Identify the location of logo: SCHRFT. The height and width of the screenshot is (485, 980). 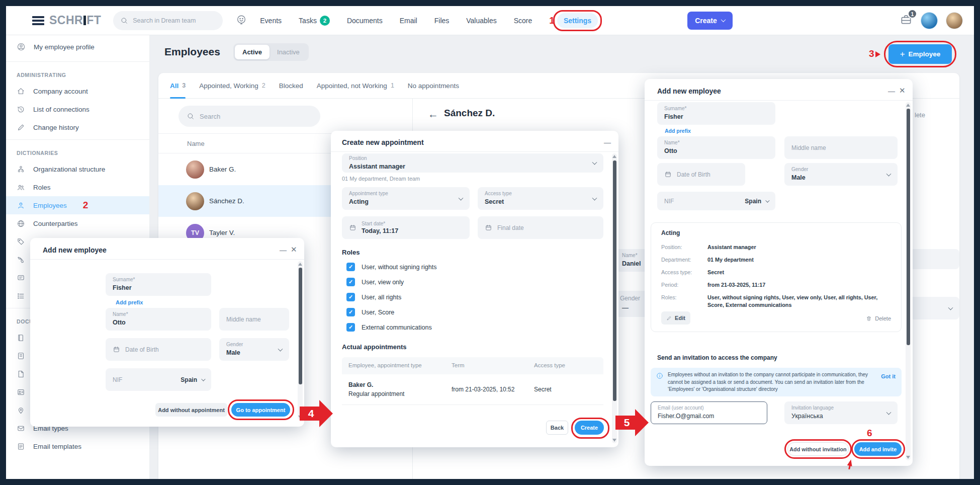
(75, 20).